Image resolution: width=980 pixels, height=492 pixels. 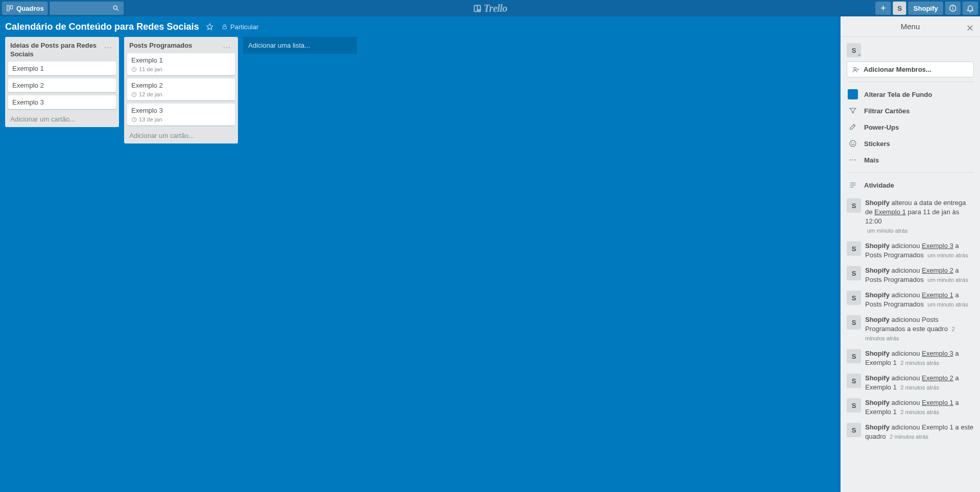 What do you see at coordinates (181, 69) in the screenshot?
I see `card-badges: 11 de jan` at bounding box center [181, 69].